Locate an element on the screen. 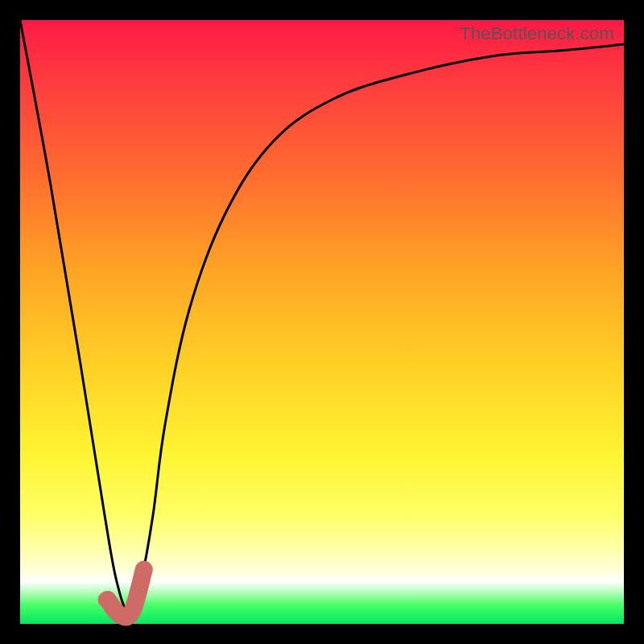 This screenshot has height=644, width=644. highlight-marker is located at coordinates (126, 594).